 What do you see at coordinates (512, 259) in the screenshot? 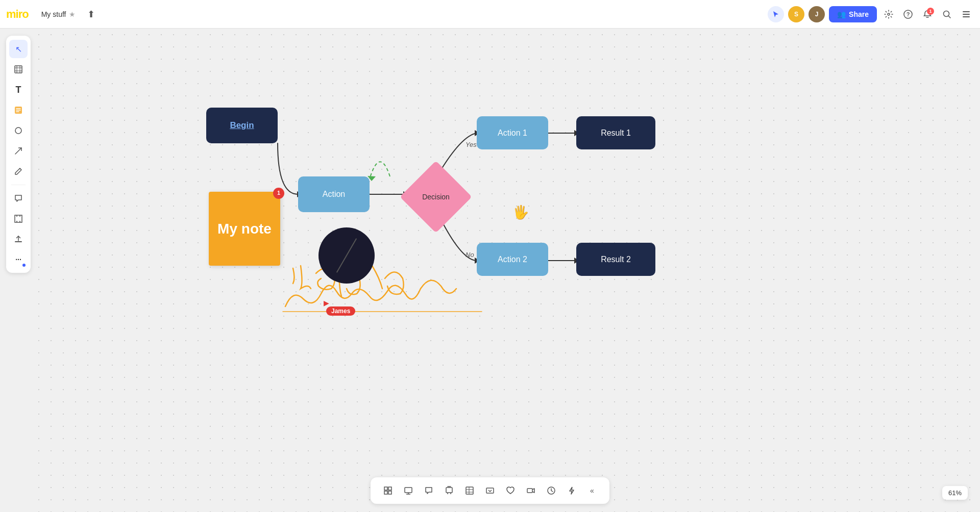
I see `action2-node: Action 2` at bounding box center [512, 259].